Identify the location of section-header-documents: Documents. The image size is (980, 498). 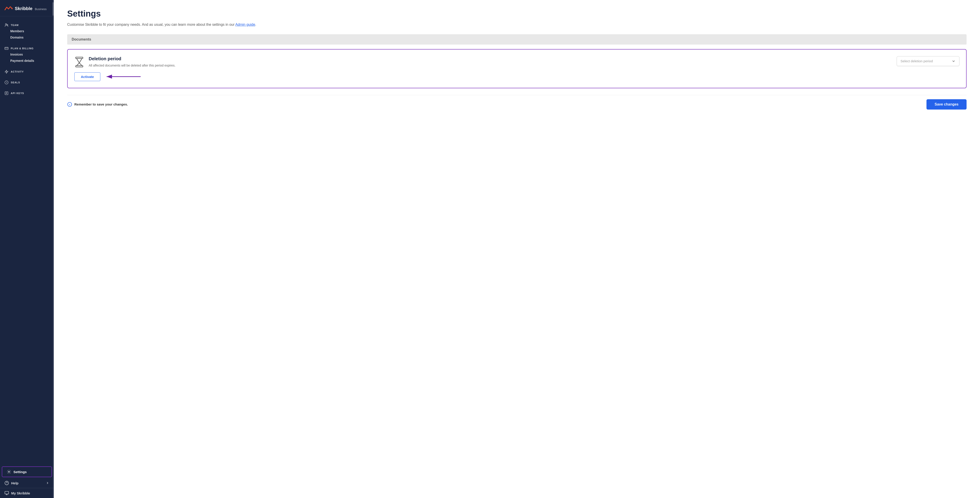
(517, 40).